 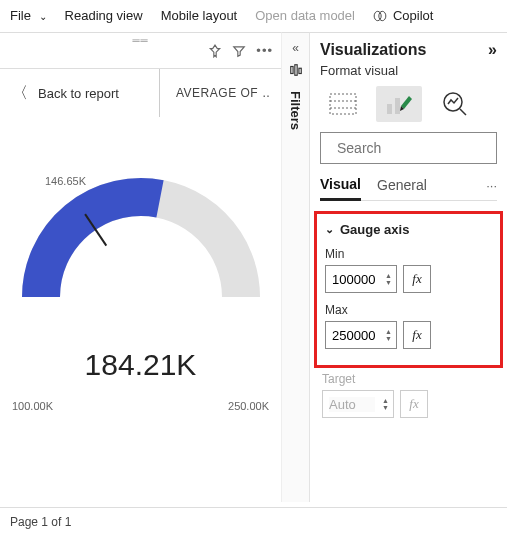 What do you see at coordinates (343, 104) in the screenshot?
I see `build-visual-mode` at bounding box center [343, 104].